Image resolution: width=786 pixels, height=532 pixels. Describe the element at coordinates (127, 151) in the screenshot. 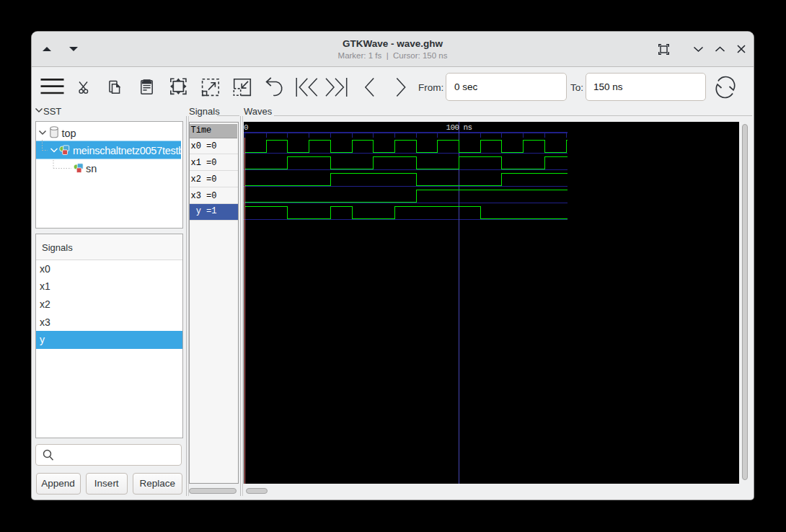

I see `svg-text: meinschaltnetz0057testbe` at that location.